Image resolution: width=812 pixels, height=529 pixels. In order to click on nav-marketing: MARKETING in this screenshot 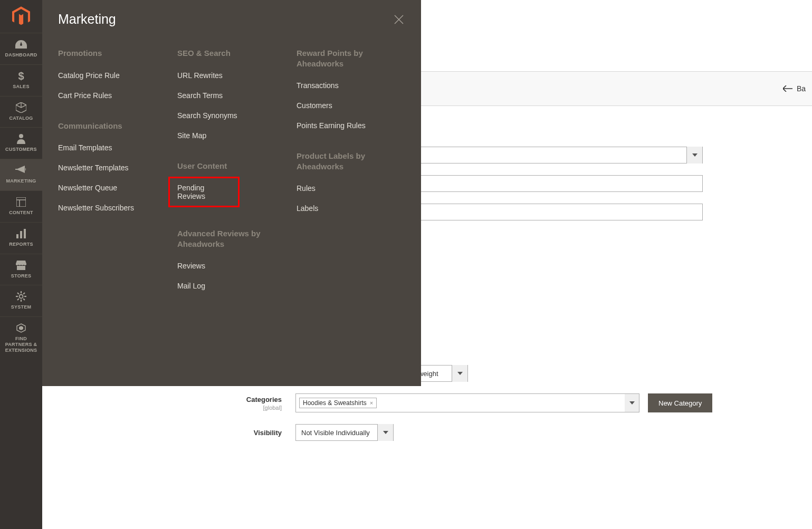, I will do `click(21, 175)`.